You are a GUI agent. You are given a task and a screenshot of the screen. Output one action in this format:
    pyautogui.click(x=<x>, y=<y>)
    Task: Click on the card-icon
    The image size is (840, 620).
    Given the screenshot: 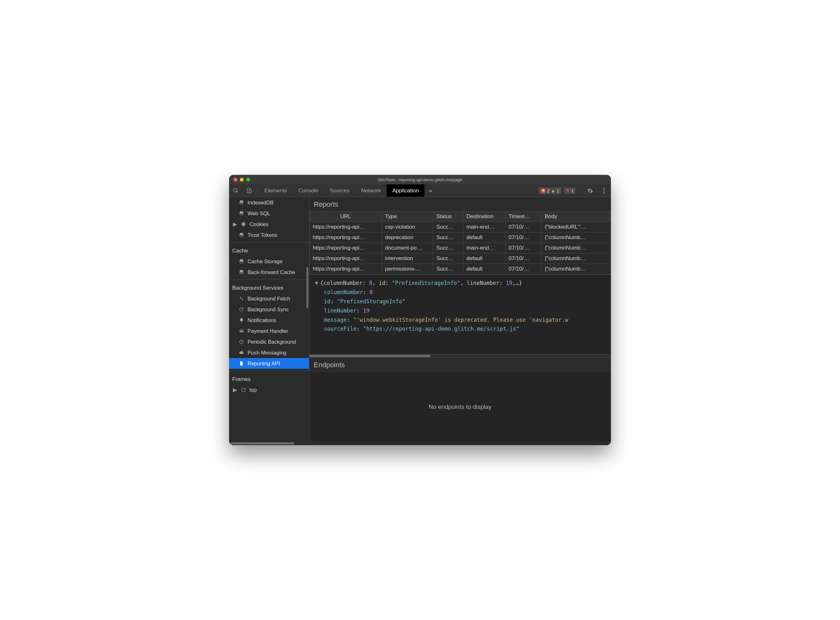 What is the action you would take?
    pyautogui.click(x=242, y=331)
    